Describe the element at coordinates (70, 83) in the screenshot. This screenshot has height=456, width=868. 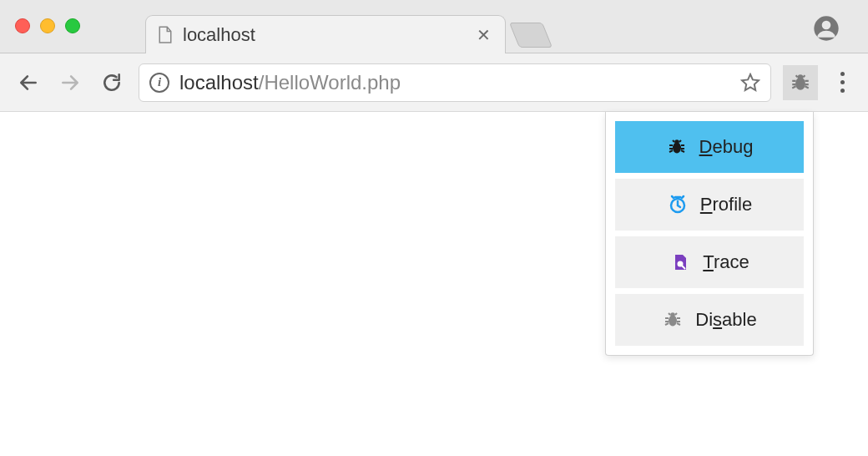
I see `forward-button` at that location.